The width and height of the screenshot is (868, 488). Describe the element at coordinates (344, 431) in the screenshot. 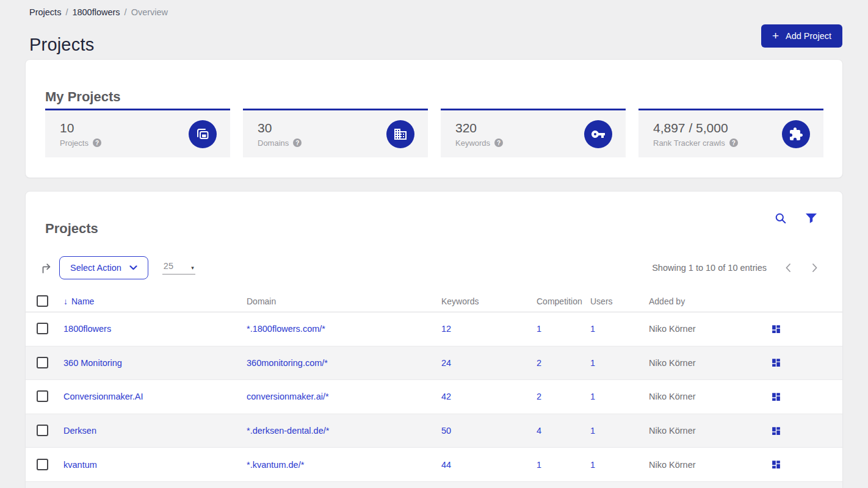

I see `project-domain-link: *.derksen-dental.de/*` at that location.